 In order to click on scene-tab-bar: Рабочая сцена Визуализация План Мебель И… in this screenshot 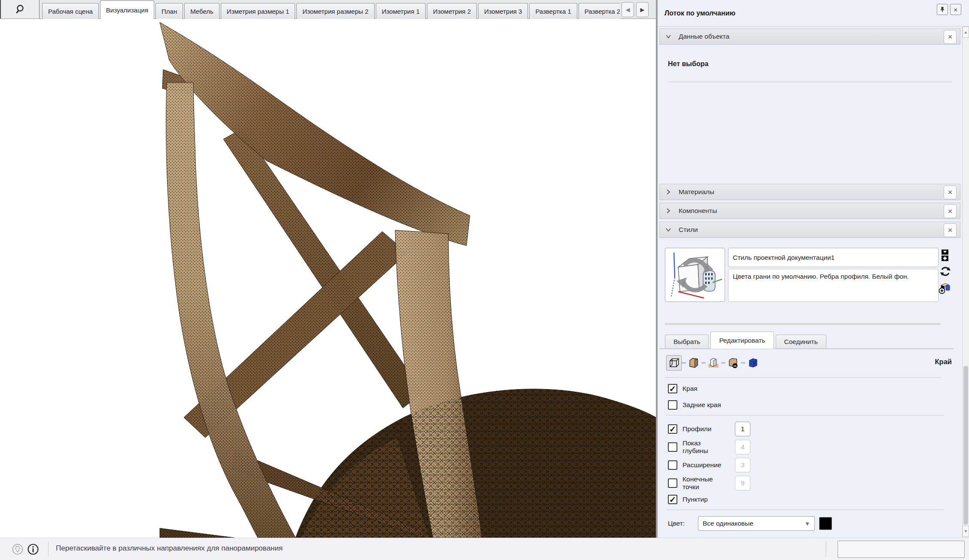, I will do `click(329, 9)`.